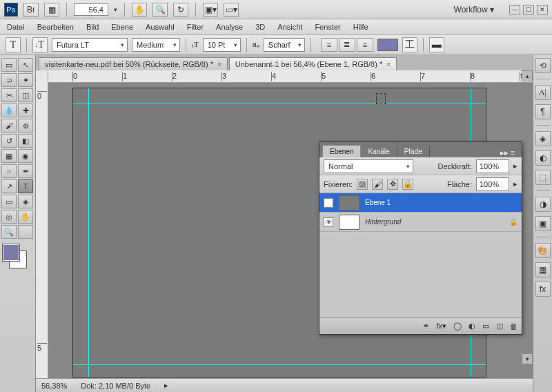 The width and height of the screenshot is (552, 392). Describe the element at coordinates (543, 177) in the screenshot. I see `paths-panel-icon: ⬚` at that location.